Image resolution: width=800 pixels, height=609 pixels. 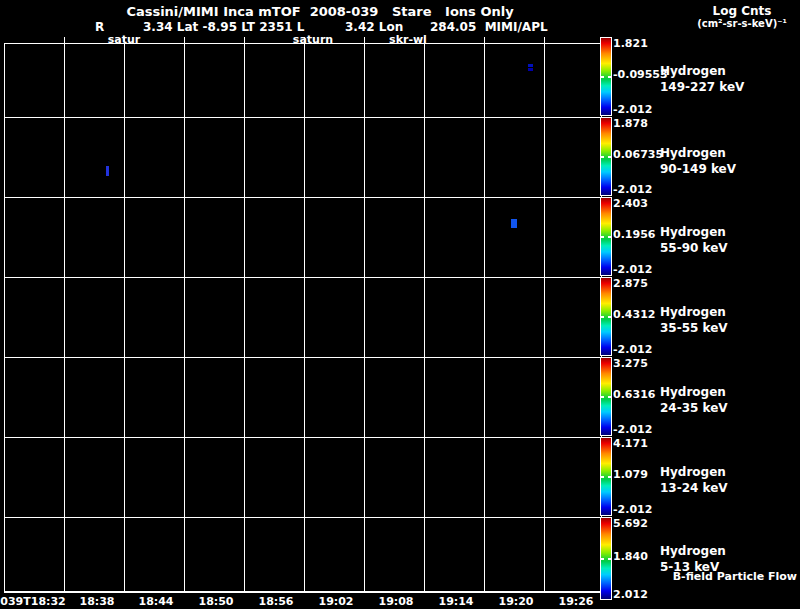 What do you see at coordinates (630, 124) in the screenshot?
I see `cb-max-2: 1.878` at bounding box center [630, 124].